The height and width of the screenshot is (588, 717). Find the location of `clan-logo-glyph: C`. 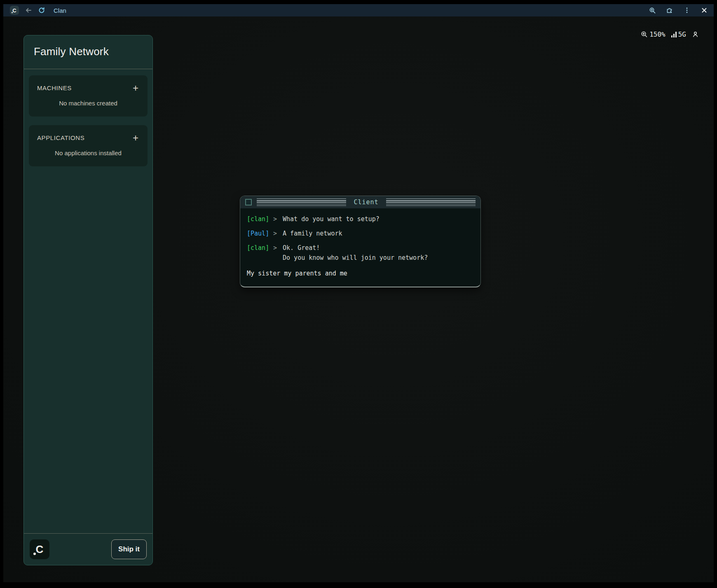

clan-logo-glyph: C is located at coordinates (40, 549).